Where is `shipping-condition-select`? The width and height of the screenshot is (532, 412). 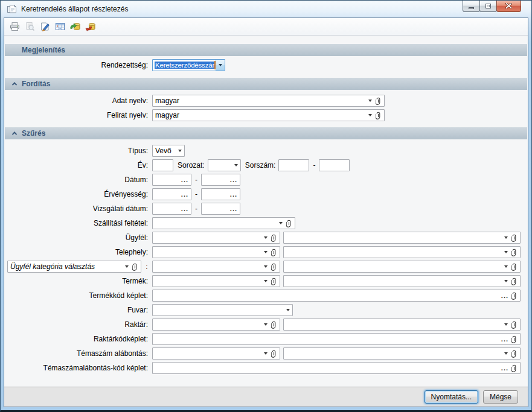 shipping-condition-select is located at coordinates (223, 223).